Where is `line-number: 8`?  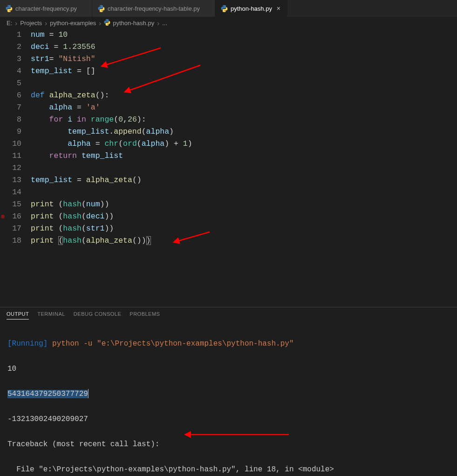
line-number: 8 is located at coordinates (18, 120).